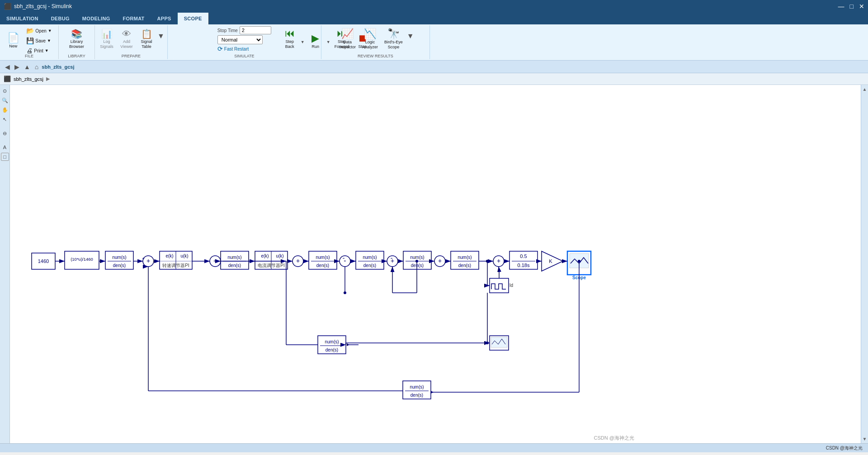 This screenshot has width=868, height=455. What do you see at coordinates (244, 56) in the screenshot?
I see `simulate-group-label: SIMULATE` at bounding box center [244, 56].